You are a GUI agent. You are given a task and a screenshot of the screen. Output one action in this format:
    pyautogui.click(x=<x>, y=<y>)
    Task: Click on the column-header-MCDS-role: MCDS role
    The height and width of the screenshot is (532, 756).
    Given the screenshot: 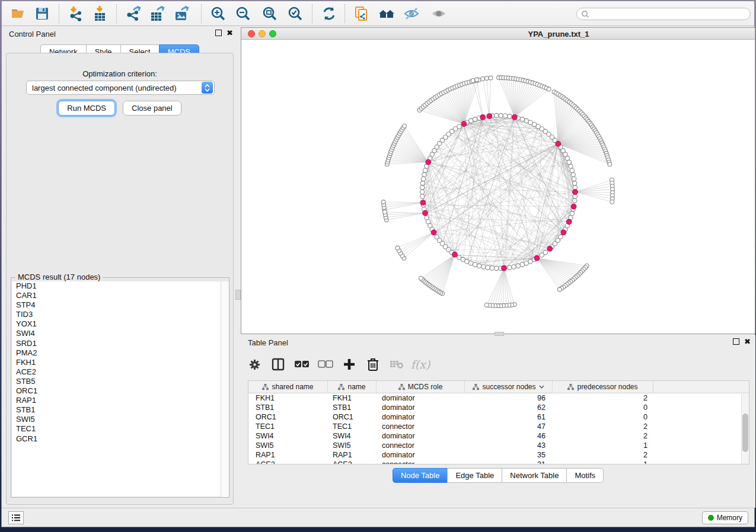 What is the action you would take?
    pyautogui.click(x=421, y=387)
    